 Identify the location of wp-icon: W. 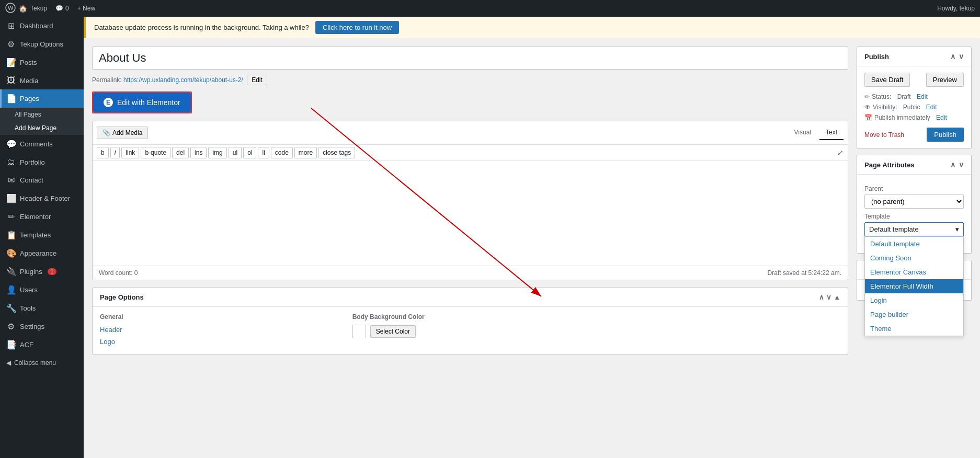
(10, 8).